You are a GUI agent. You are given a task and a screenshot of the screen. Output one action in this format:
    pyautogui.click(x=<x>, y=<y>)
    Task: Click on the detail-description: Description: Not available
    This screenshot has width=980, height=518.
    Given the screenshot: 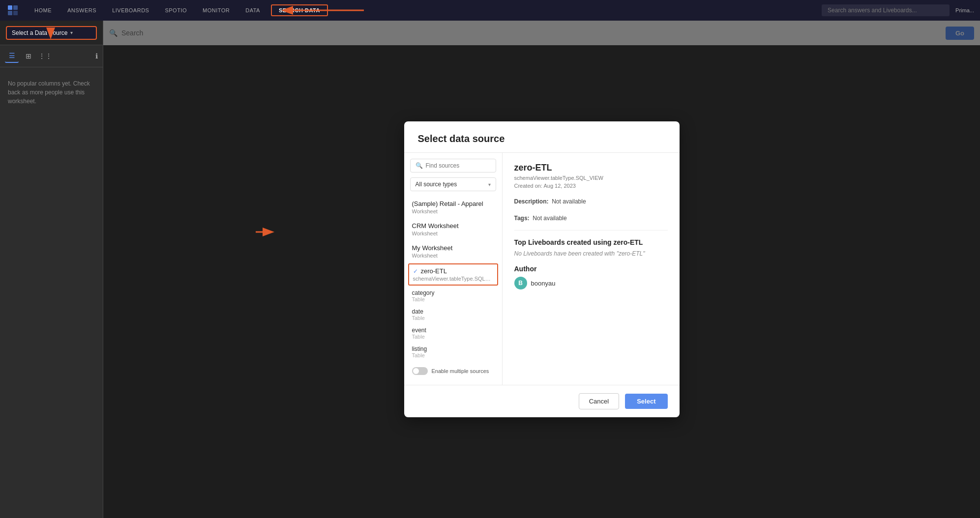 What is the action you would take?
    pyautogui.click(x=591, y=201)
    